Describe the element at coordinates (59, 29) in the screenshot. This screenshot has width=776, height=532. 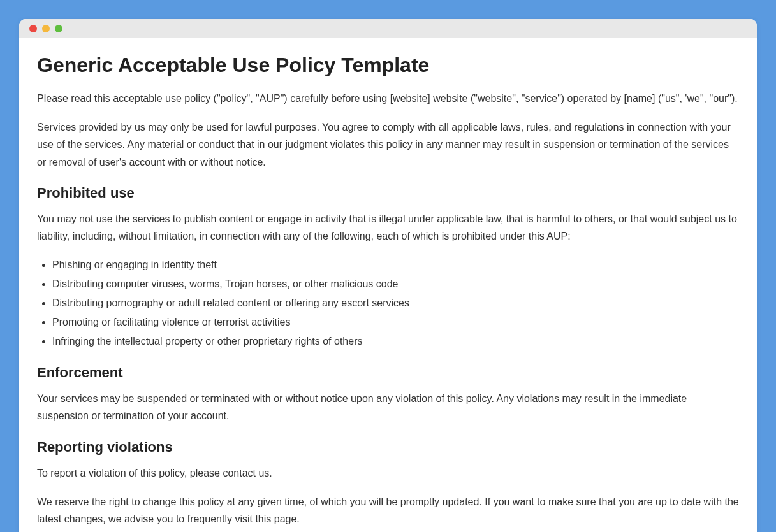
I see `maximize-icon` at that location.